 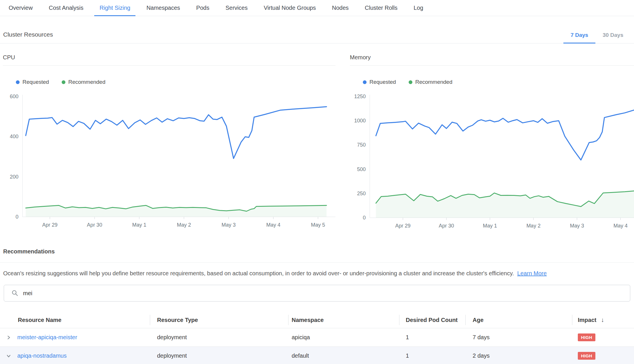 What do you see at coordinates (317, 355) in the screenshot?
I see `table-row: apiqa-nostradamus deployment default 1 2…` at bounding box center [317, 355].